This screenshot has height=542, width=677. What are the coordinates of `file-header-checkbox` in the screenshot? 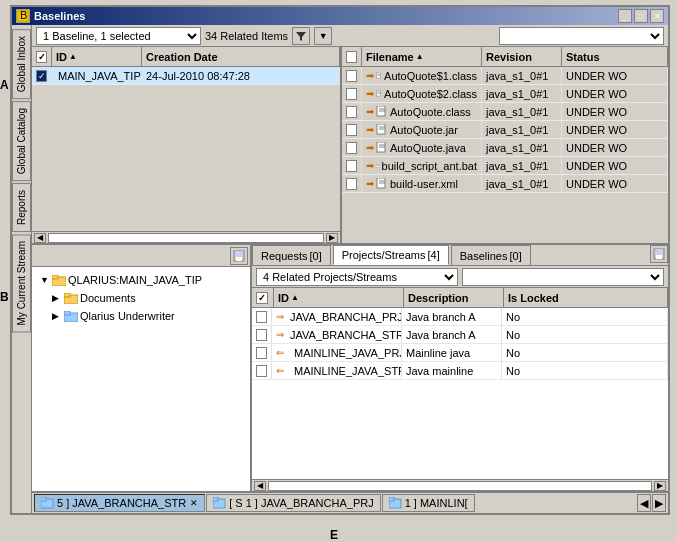 It's located at (352, 57).